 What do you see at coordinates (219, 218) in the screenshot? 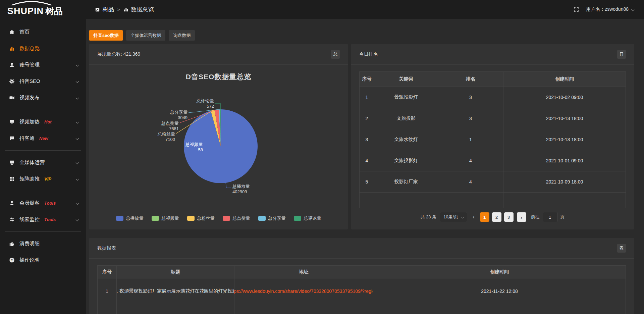
I see `chart-legend: 总播放量 总视频量 总粉丝量` at bounding box center [219, 218].